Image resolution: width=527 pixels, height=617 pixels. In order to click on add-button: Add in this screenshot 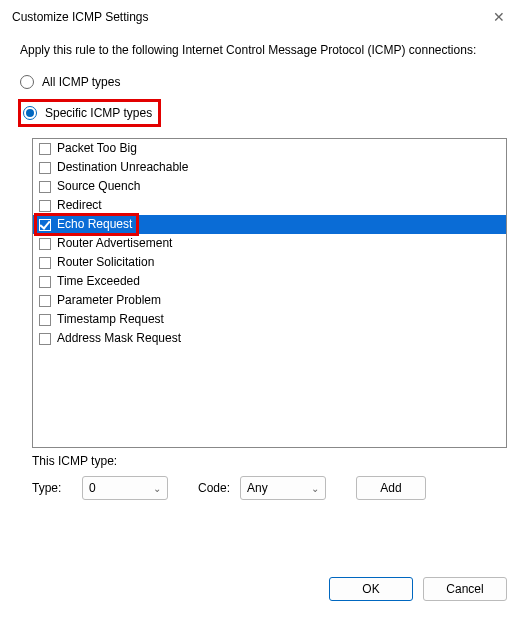, I will do `click(391, 488)`.